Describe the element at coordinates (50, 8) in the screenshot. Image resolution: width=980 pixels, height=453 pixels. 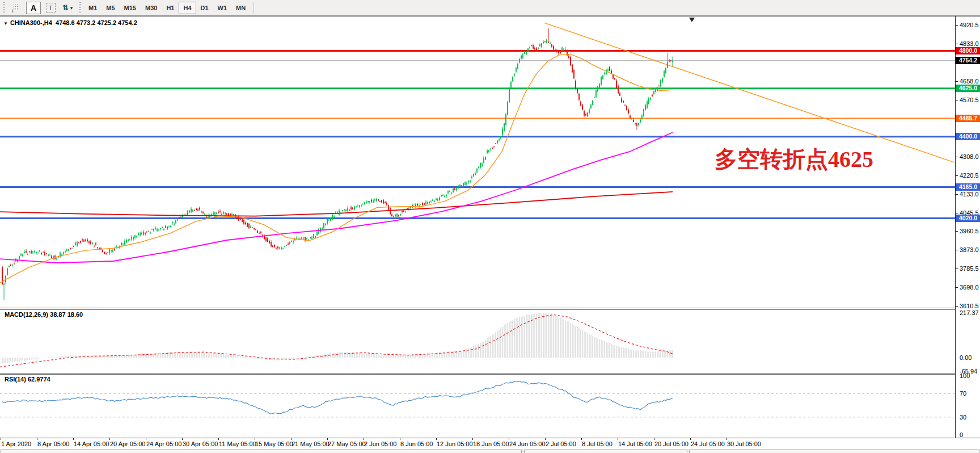
I see `text-box-tool-button: T` at that location.